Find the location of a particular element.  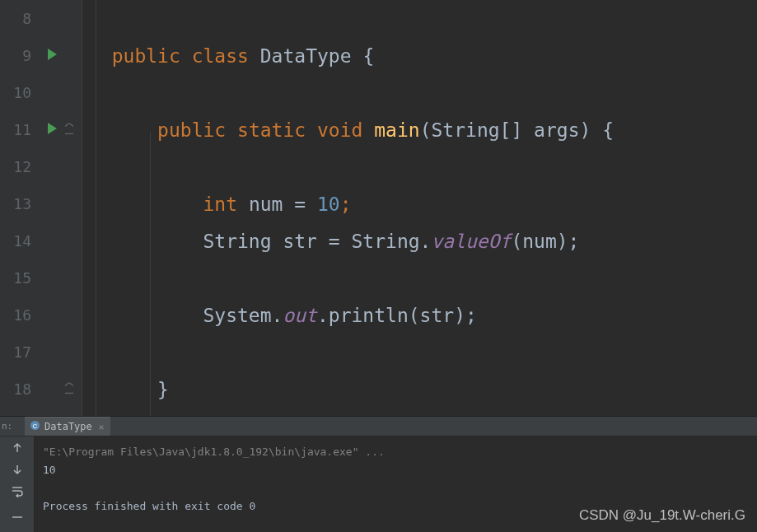

line-number: 14 is located at coordinates (19, 240).